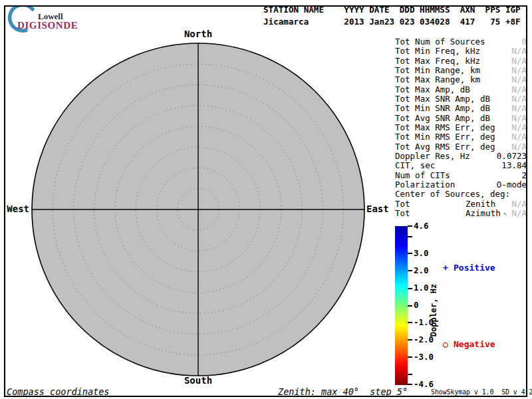 The image size is (532, 399). I want to click on colorbar-tick-label: -3.0, so click(424, 357).